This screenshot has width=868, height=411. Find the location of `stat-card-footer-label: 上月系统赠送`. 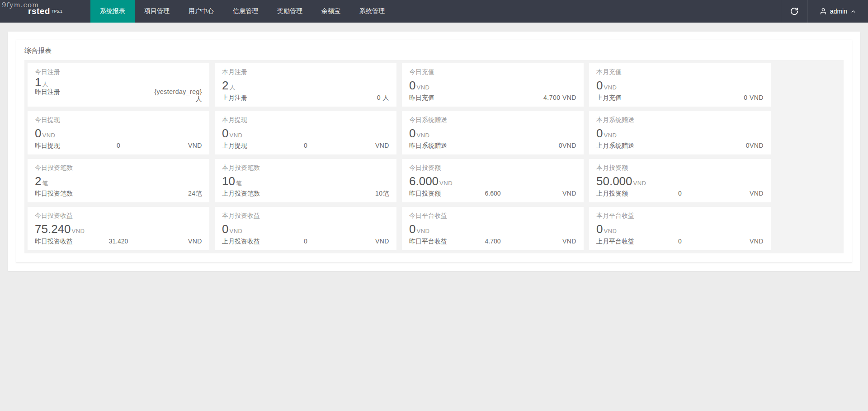

stat-card-footer-label: 上月系统赠送 is located at coordinates (624, 146).